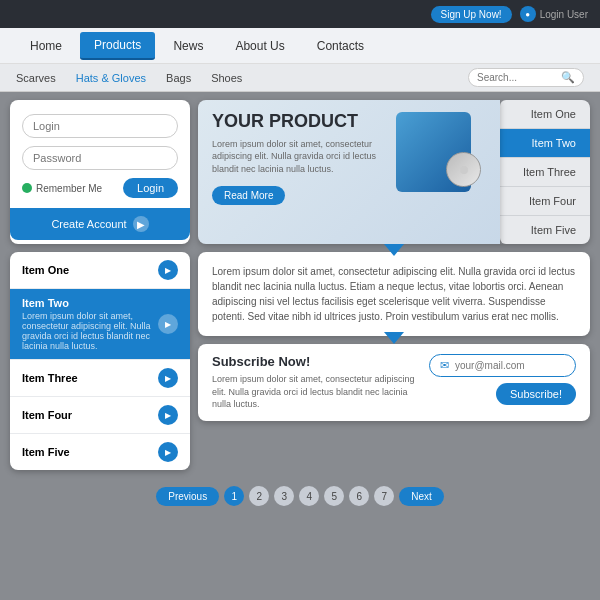 This screenshot has height=600, width=600. I want to click on list-item-1: Item One ▶, so click(100, 270).